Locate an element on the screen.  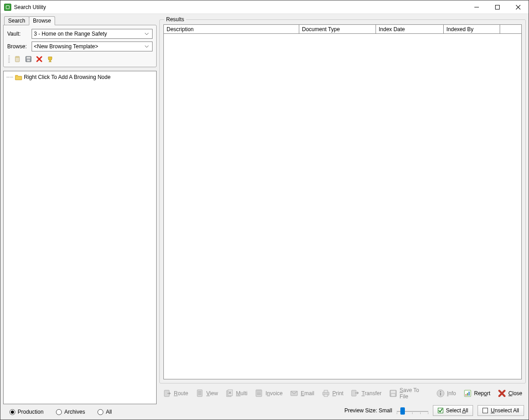
report-label: Report is located at coordinates (482, 393).